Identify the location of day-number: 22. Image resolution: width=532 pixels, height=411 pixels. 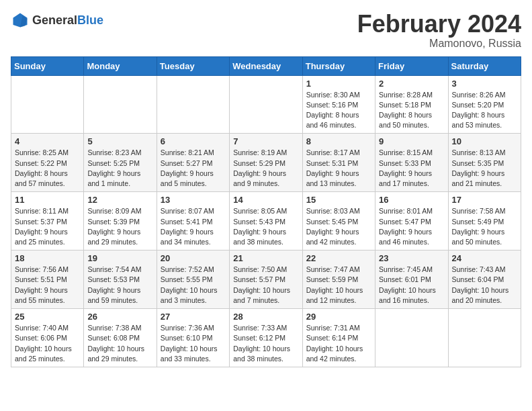
(339, 258).